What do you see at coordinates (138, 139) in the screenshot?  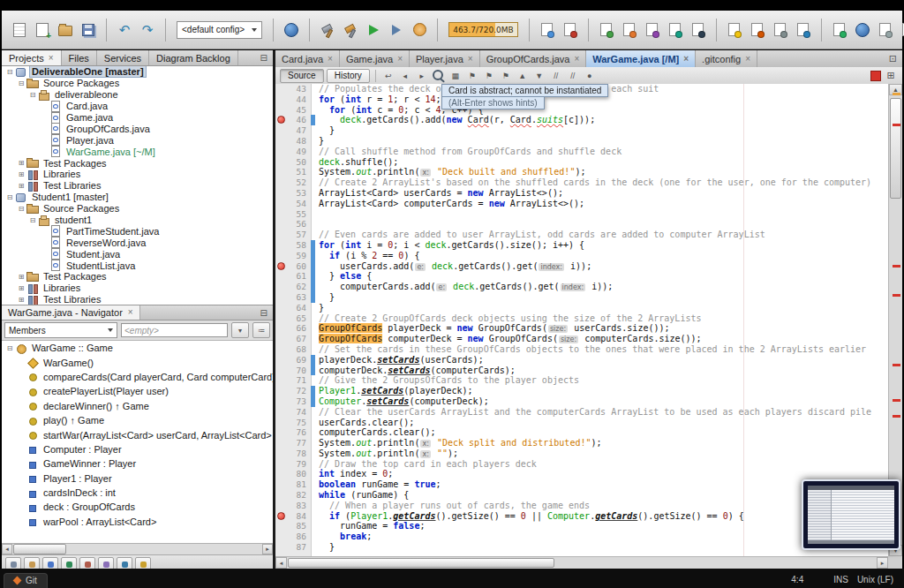 I see `tree-item: Player.java` at bounding box center [138, 139].